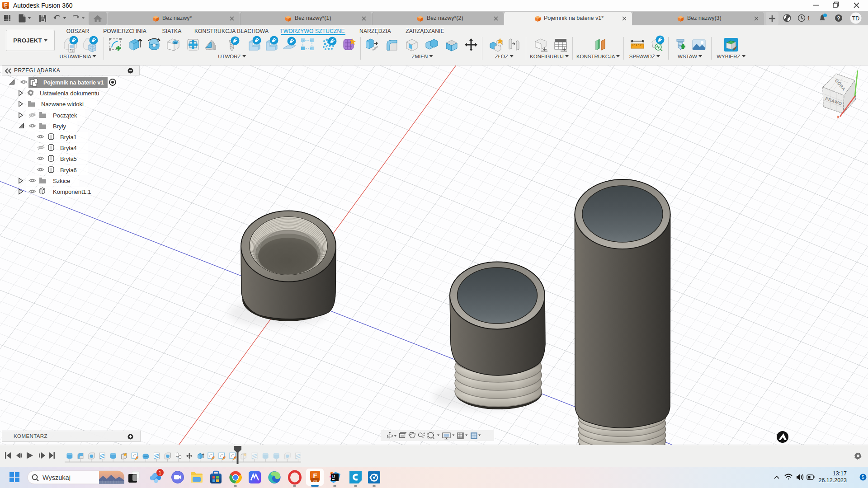 The width and height of the screenshot is (868, 488). I want to click on svg-text: 5, so click(863, 477).